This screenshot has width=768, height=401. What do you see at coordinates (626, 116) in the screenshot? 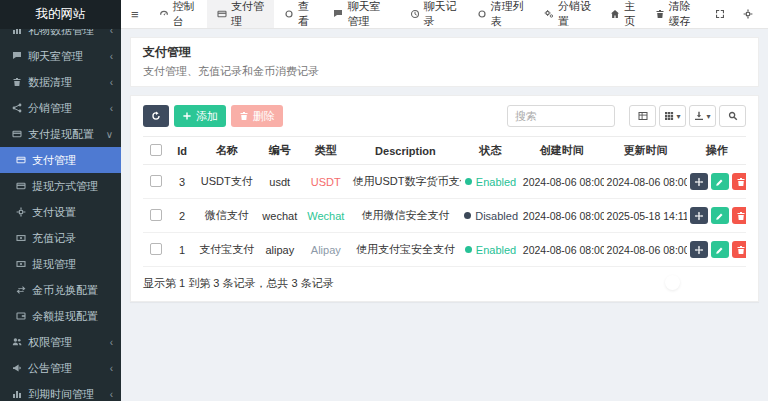
I see `toolbar-right: ▾ ▾` at bounding box center [626, 116].